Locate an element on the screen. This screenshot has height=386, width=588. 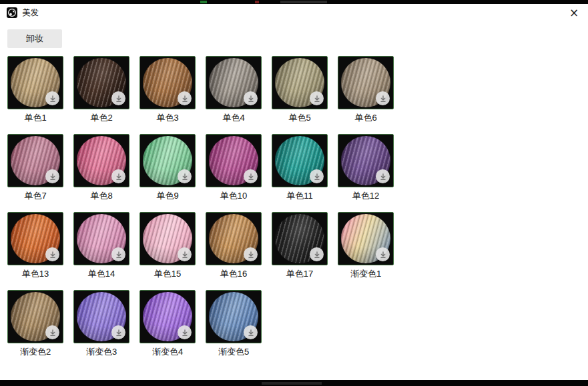
hair-style-cell: 单色8 is located at coordinates (101, 167).